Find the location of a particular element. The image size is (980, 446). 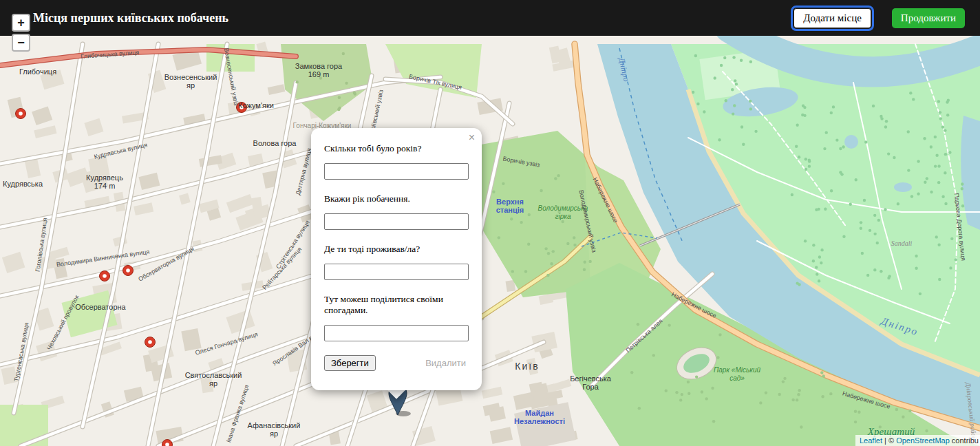

map-label: Кожум'яки is located at coordinates (256, 105).